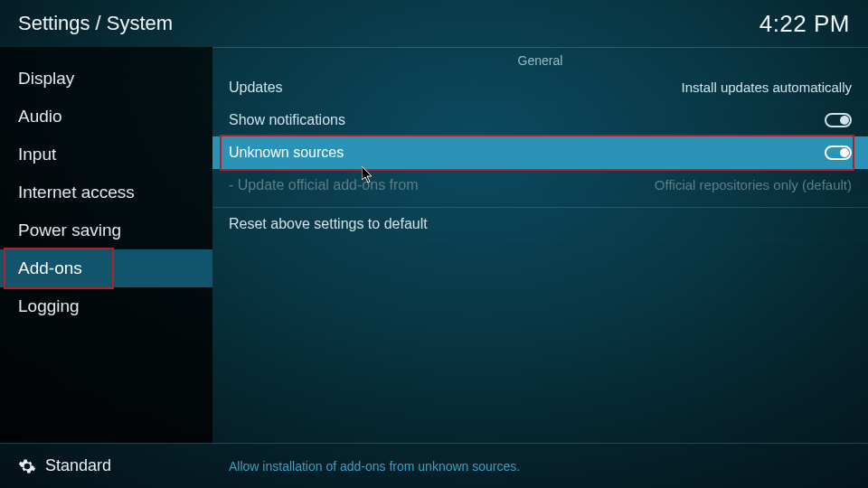 The height and width of the screenshot is (488, 868). What do you see at coordinates (107, 466) in the screenshot?
I see `settings-level-button: Standard` at bounding box center [107, 466].